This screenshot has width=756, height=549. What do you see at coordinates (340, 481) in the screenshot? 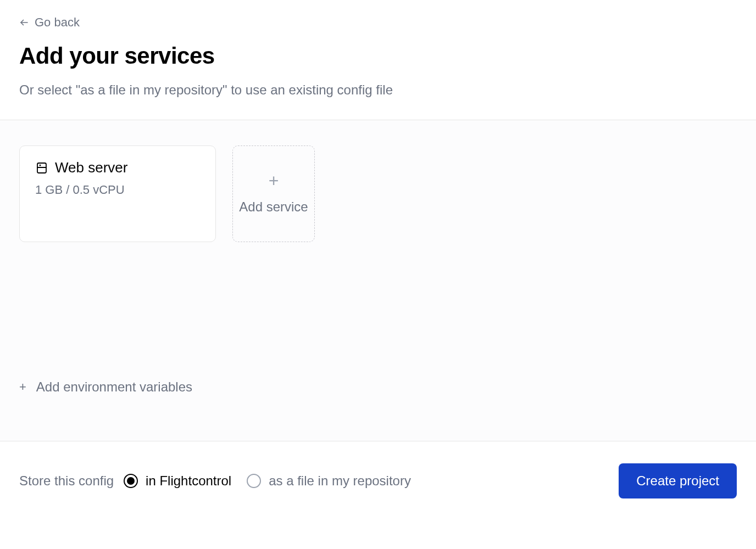
I see `radio-label-file: as a file in my repository` at bounding box center [340, 481].